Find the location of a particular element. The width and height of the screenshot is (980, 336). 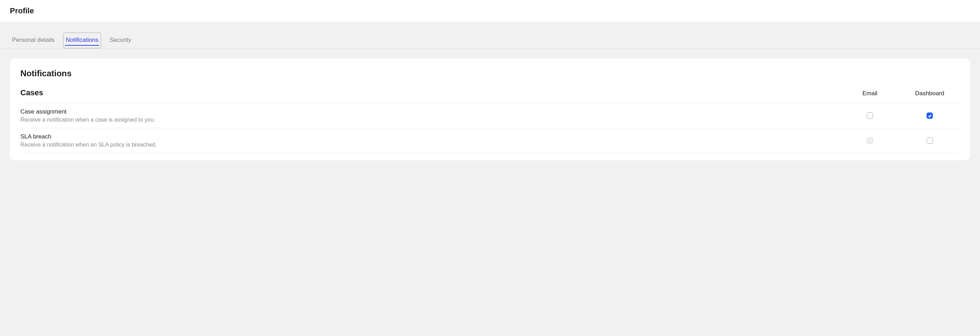

page-header: Profile is located at coordinates (490, 11).